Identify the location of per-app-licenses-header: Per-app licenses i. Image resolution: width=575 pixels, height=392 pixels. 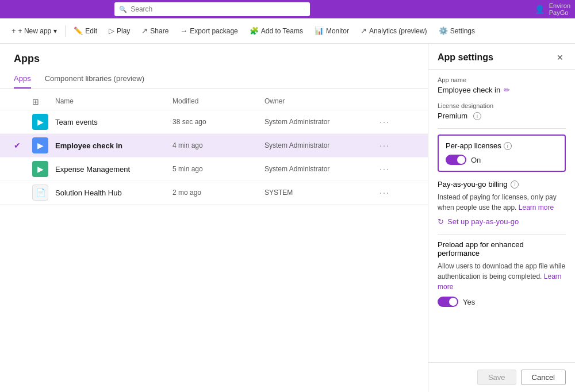
(501, 146).